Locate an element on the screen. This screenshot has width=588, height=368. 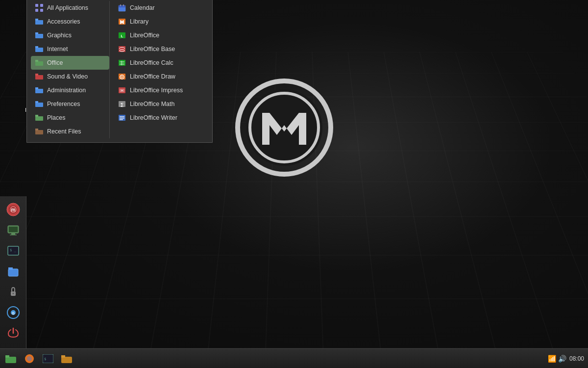
panel-files is located at coordinates (13, 271).